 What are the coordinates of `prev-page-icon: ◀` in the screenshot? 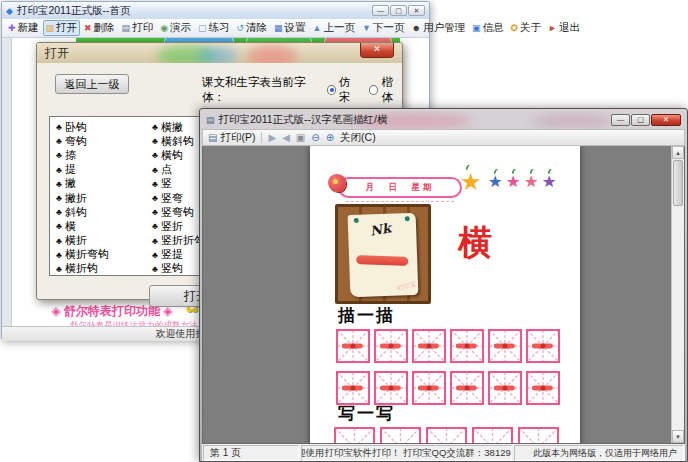 It's located at (286, 138).